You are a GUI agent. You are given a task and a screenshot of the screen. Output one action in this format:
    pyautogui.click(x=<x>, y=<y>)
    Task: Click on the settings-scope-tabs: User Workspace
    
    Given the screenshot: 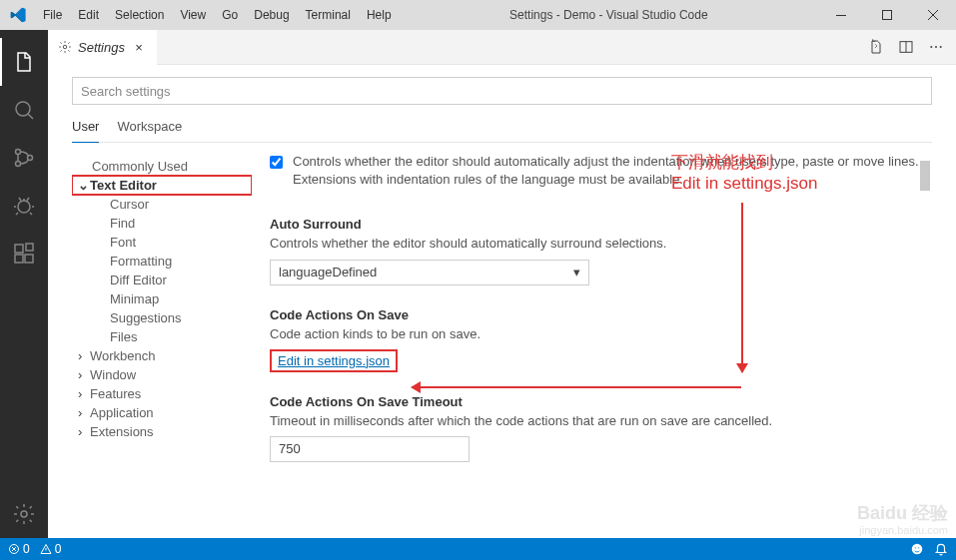 What is the action you would take?
    pyautogui.click(x=501, y=131)
    